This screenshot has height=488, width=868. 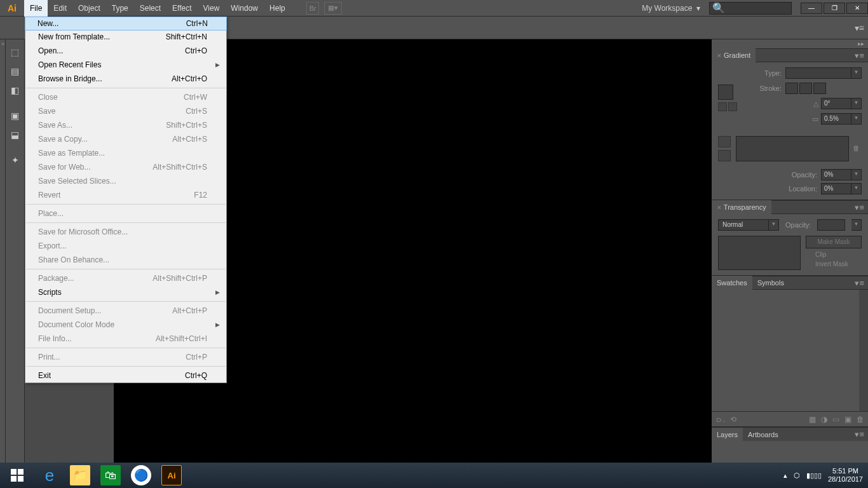 What do you see at coordinates (726, 92) in the screenshot?
I see `gradient-swatch` at bounding box center [726, 92].